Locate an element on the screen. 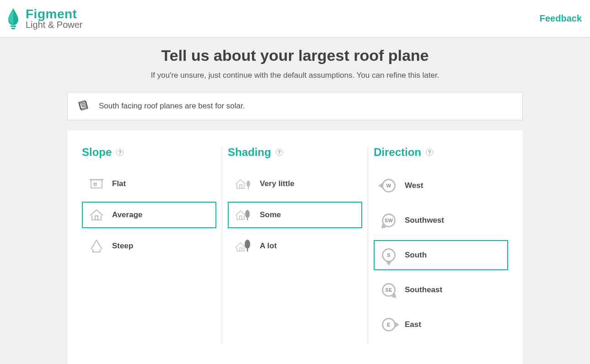  compass-code: S is located at coordinates (389, 255).